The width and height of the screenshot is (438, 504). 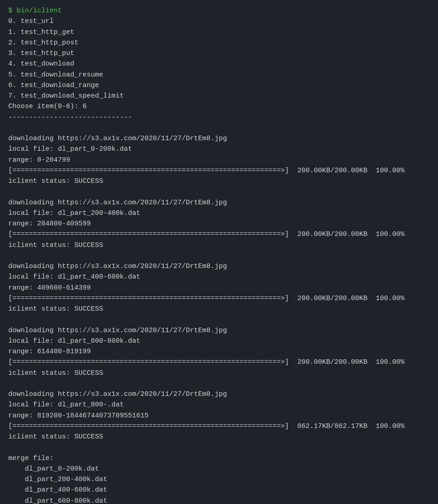 What do you see at coordinates (219, 235) in the screenshot?
I see `dl2-progress-line: [=======================================…` at bounding box center [219, 235].